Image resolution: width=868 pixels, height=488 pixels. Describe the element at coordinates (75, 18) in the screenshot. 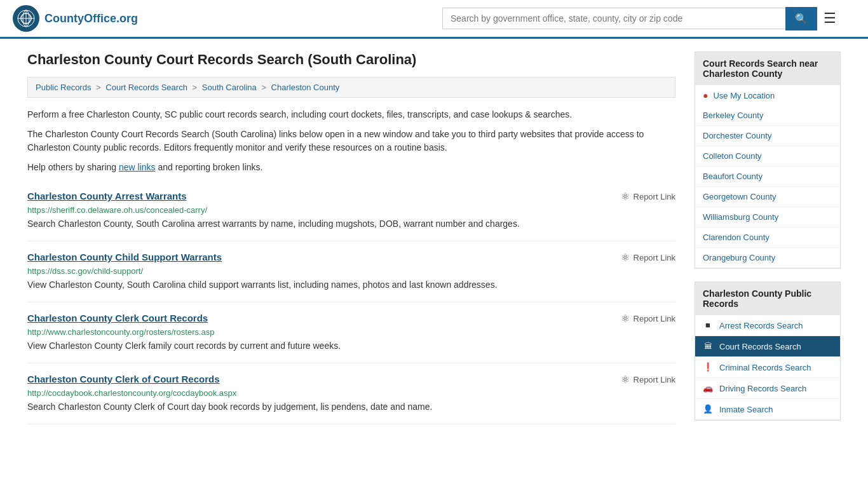

I see `logo-area: CountyOffice.org` at that location.